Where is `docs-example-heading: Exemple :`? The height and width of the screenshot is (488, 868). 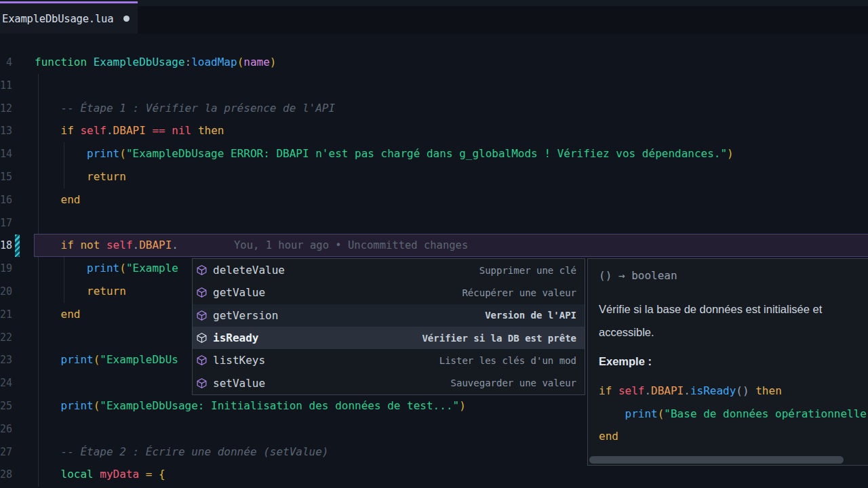
docs-example-heading: Exemple : is located at coordinates (734, 362).